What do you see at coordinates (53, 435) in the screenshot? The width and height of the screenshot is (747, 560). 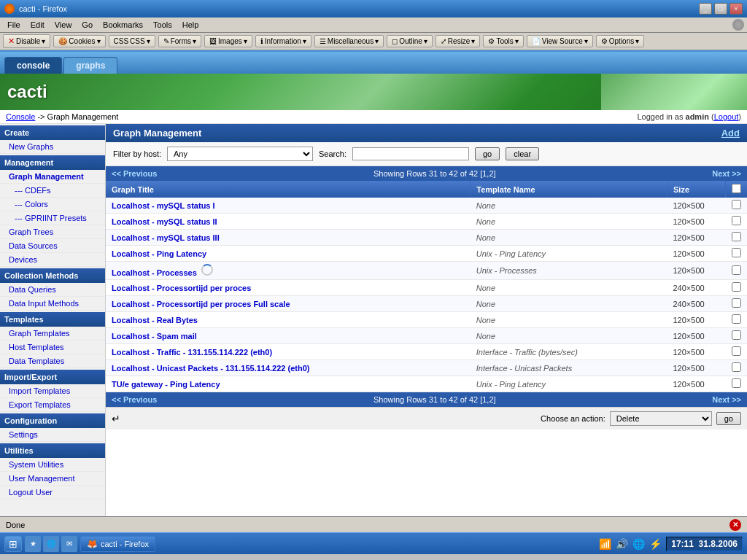 I see `sidebar-item-settings: Settings` at bounding box center [53, 435].